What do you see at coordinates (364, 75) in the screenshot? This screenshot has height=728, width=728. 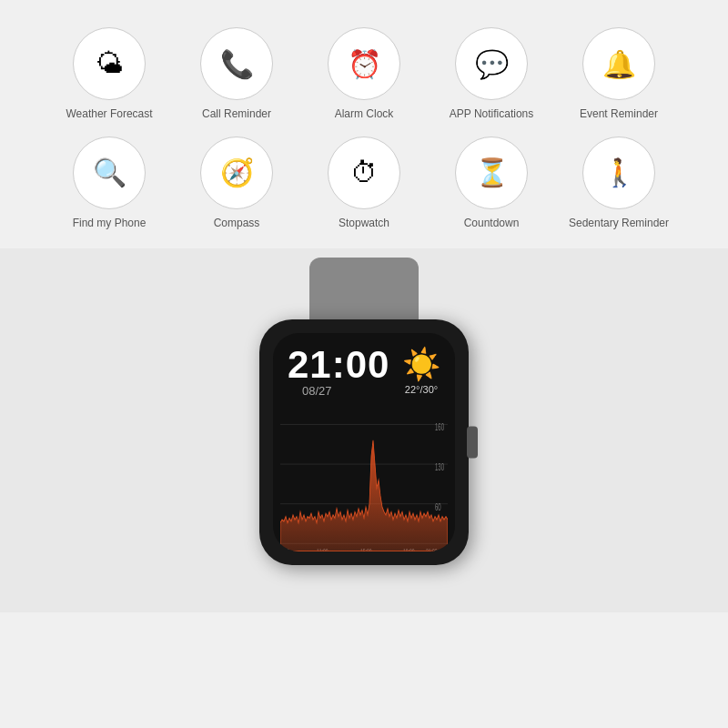 I see `feature-item-alarm-clock: ⏰Alarm Clock` at bounding box center [364, 75].